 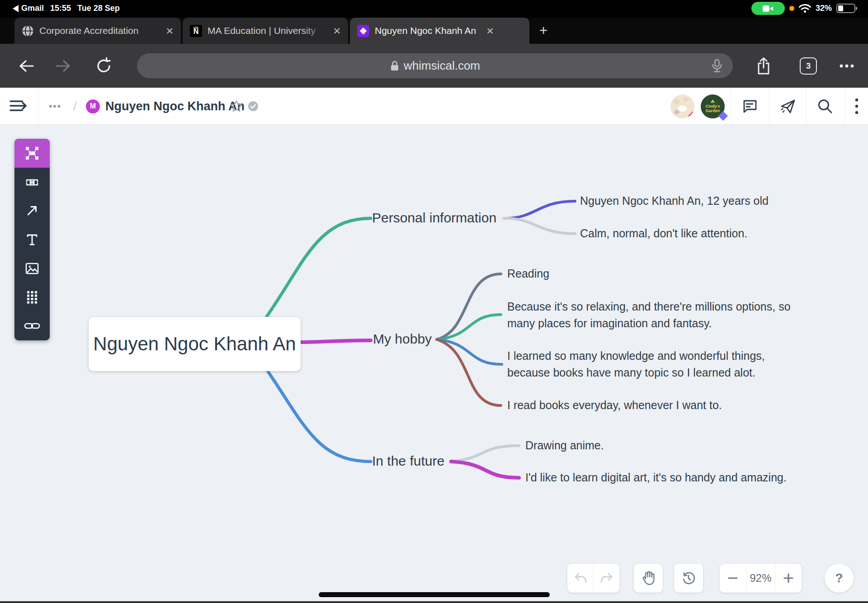 What do you see at coordinates (439, 31) in the screenshot?
I see `tab-nguyen-ngoc-khanh-an: Nguyen Ngoc Khanh An ✕` at bounding box center [439, 31].